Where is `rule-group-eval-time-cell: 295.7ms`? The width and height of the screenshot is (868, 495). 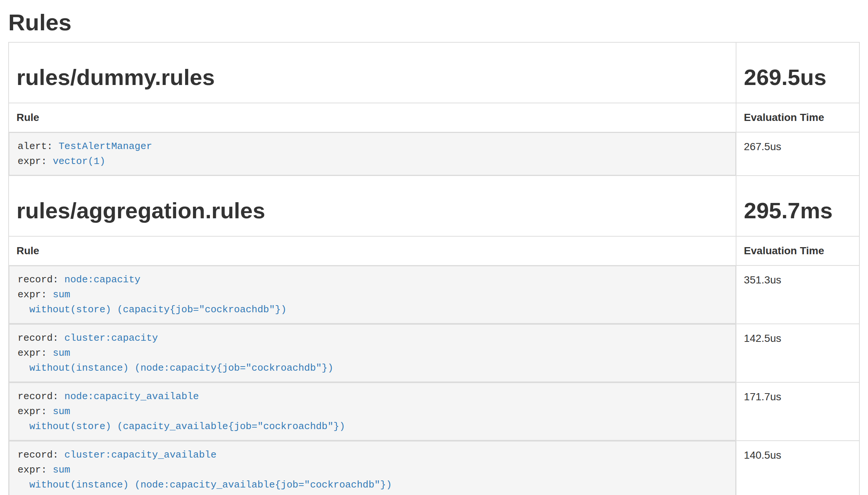 rule-group-eval-time-cell: 295.7ms is located at coordinates (798, 206).